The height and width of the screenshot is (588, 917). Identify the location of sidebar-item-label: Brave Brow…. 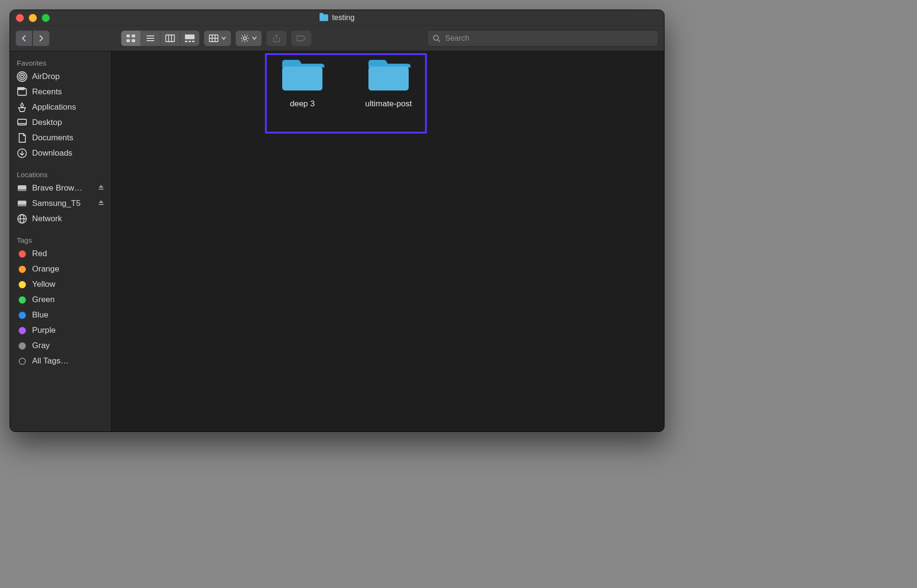
(61, 188).